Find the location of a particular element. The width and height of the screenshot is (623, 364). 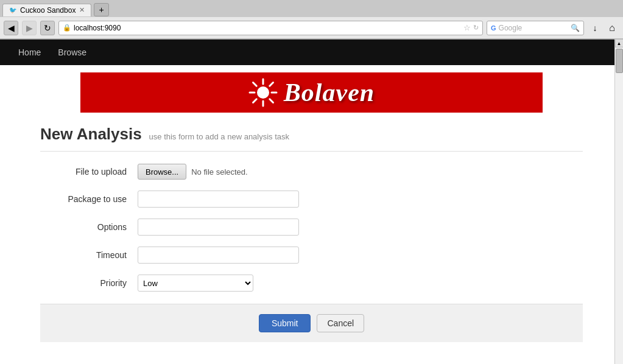

active-tab: 🐦 Cuckoo Sandbox ✕ is located at coordinates (47, 10).